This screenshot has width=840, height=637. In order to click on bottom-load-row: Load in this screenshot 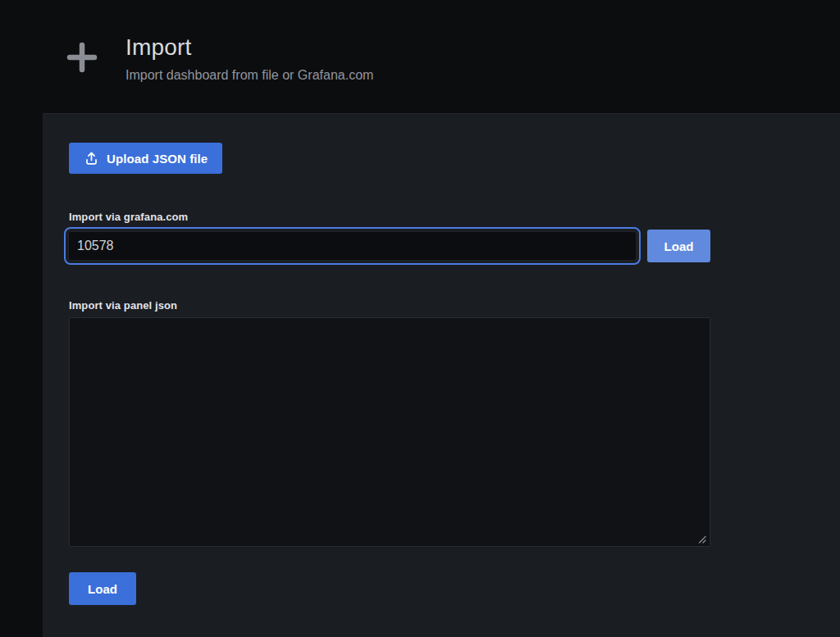, I will do `click(454, 589)`.